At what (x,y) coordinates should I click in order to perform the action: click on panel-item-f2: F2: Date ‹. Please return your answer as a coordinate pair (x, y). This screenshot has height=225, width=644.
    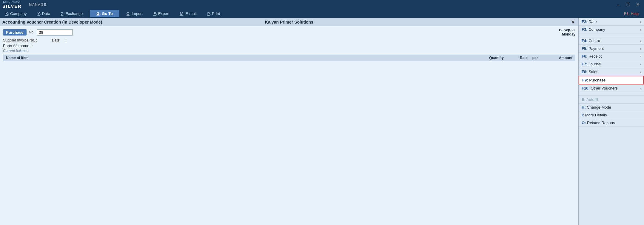
    Looking at the image, I should click on (611, 22).